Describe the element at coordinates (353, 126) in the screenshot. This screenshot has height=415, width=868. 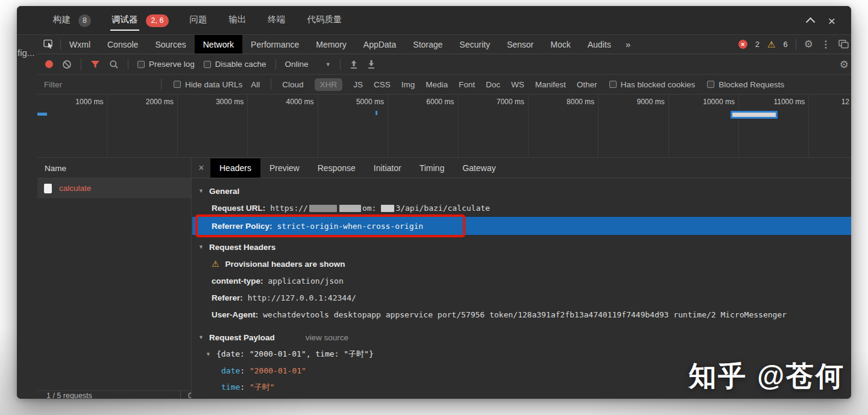
I see `timeline-tick: 5000 ms` at that location.